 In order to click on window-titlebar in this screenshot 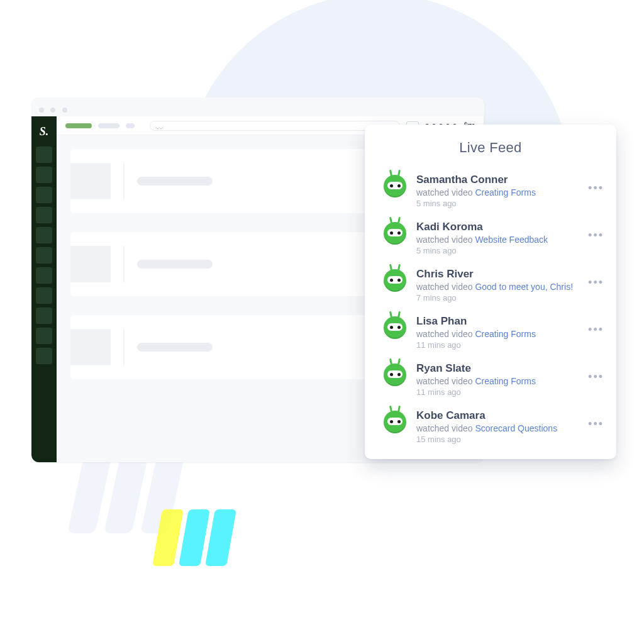, I will do `click(258, 107)`.